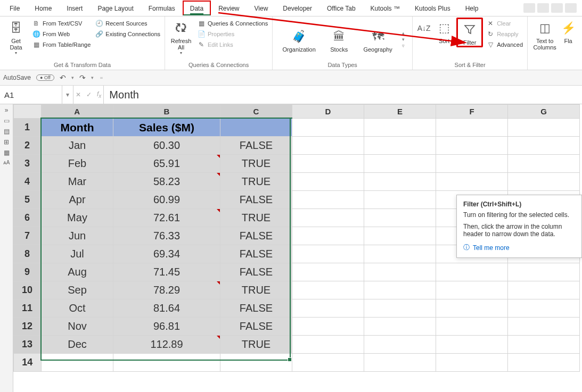 The image size is (582, 392). What do you see at coordinates (505, 34) in the screenshot?
I see `reapply-button: ↻Reapply` at bounding box center [505, 34].